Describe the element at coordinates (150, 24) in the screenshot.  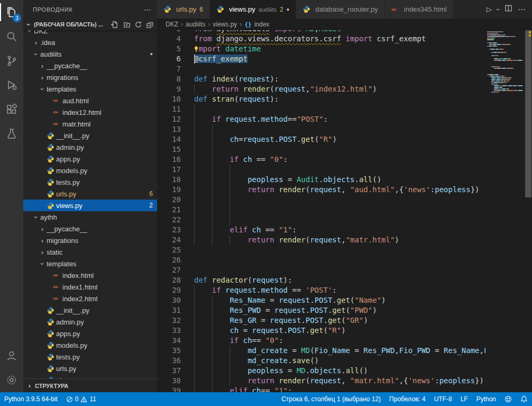
I see `collapse-all-icon` at that location.